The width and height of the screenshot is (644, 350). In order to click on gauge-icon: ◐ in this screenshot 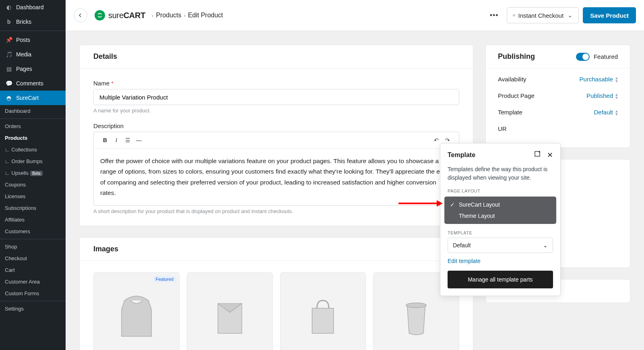, I will do `click(9, 7)`.